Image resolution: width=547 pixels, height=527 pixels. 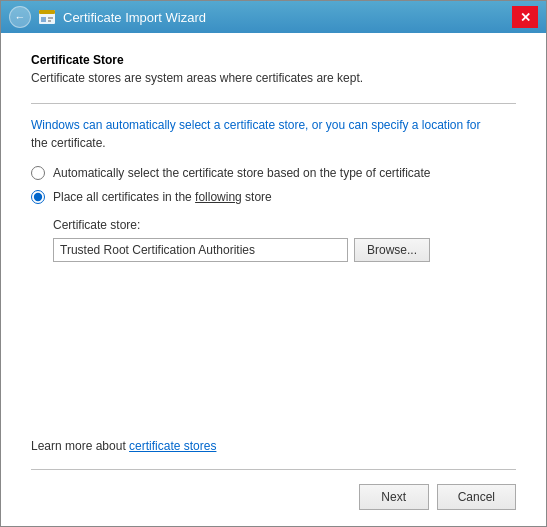 I want to click on back-button: ←, so click(x=20, y=17).